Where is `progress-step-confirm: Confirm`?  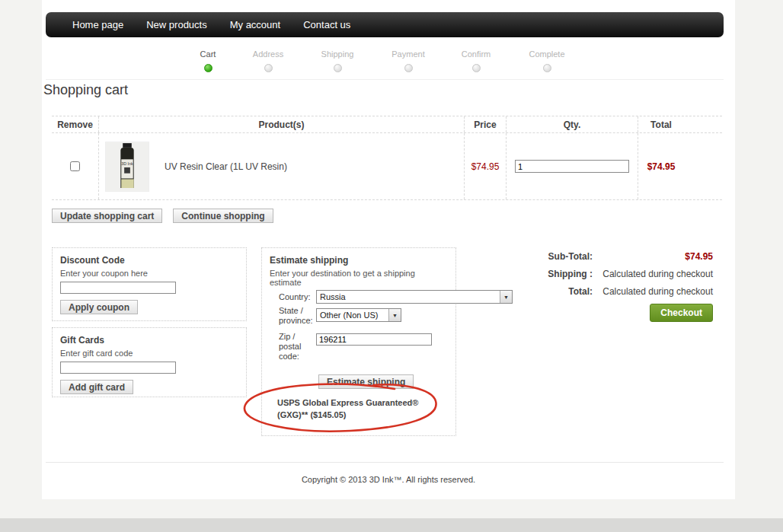
progress-step-confirm: Confirm is located at coordinates (476, 61).